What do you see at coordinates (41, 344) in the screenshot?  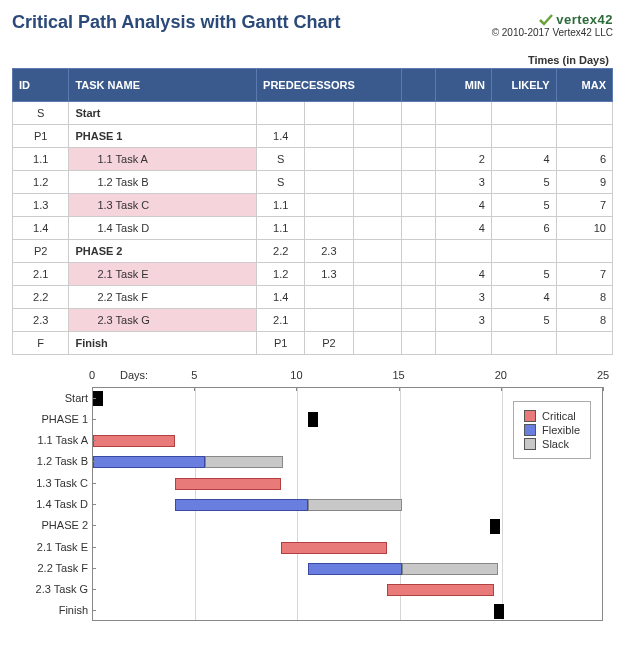 I see `cell-id: F` at bounding box center [41, 344].